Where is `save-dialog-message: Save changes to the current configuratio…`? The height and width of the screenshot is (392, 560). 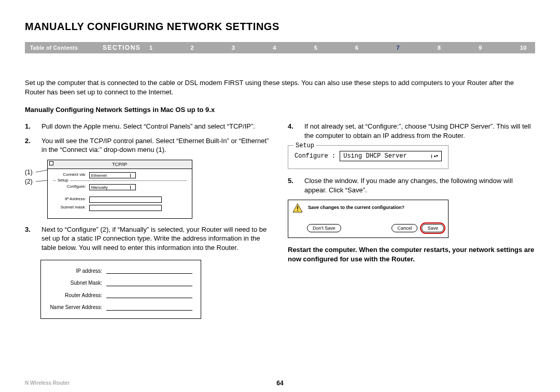 save-dialog-message: Save changes to the current configuratio… is located at coordinates (356, 207).